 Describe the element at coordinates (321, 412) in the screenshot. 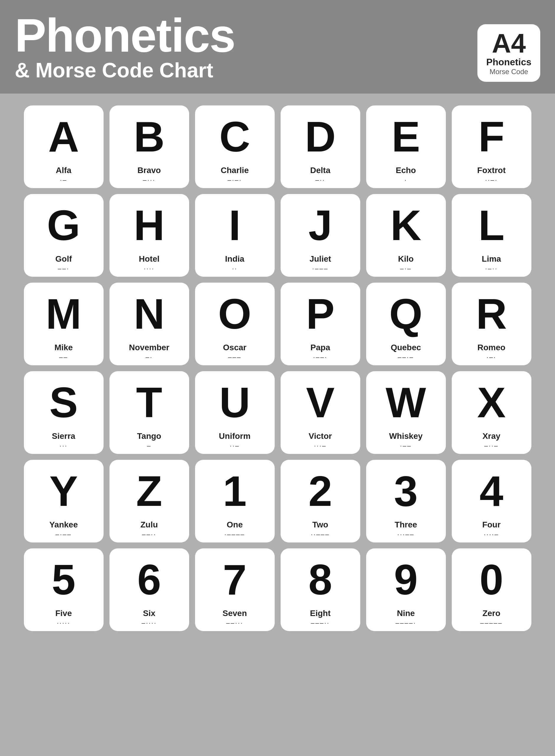

I see `phonetic-card: V Victor ···–` at that location.